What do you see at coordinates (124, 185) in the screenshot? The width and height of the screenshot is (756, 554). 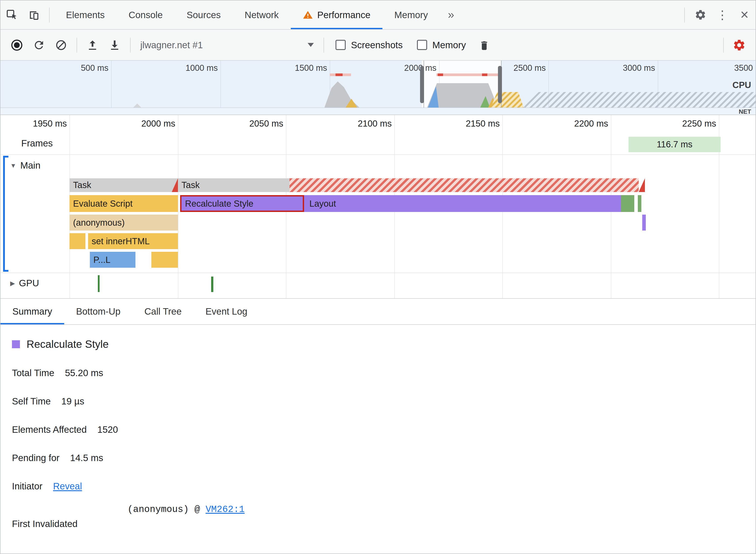 I see `flame-bar-task: Task` at bounding box center [124, 185].